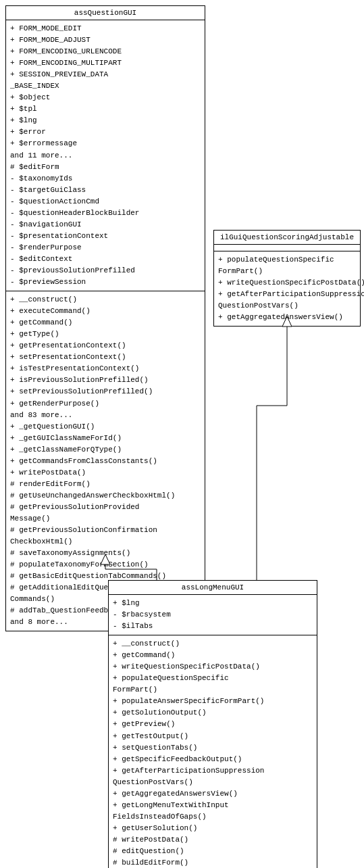  What do you see at coordinates (105, 14) in the screenshot?
I see `assQuestionGUI-title: assQuestionGUI` at bounding box center [105, 14].